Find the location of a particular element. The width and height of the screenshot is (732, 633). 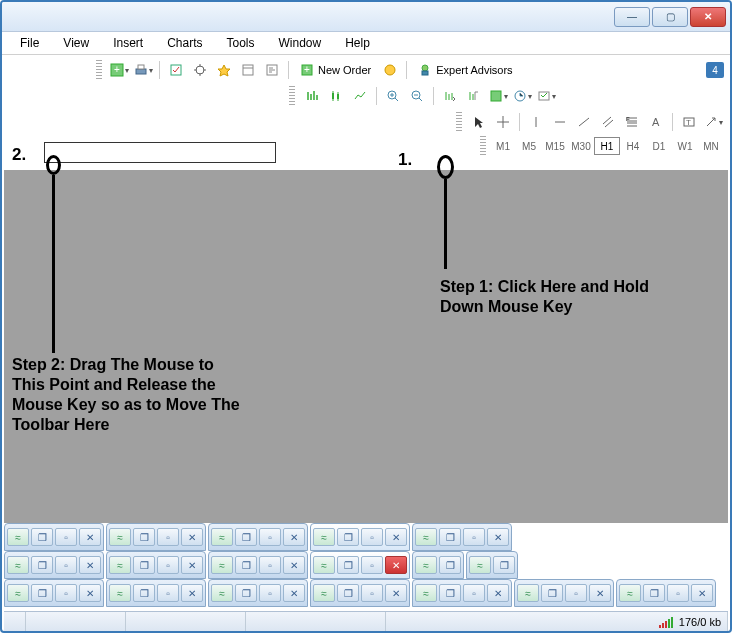

indicators-button: ▾ is located at coordinates (498, 96).